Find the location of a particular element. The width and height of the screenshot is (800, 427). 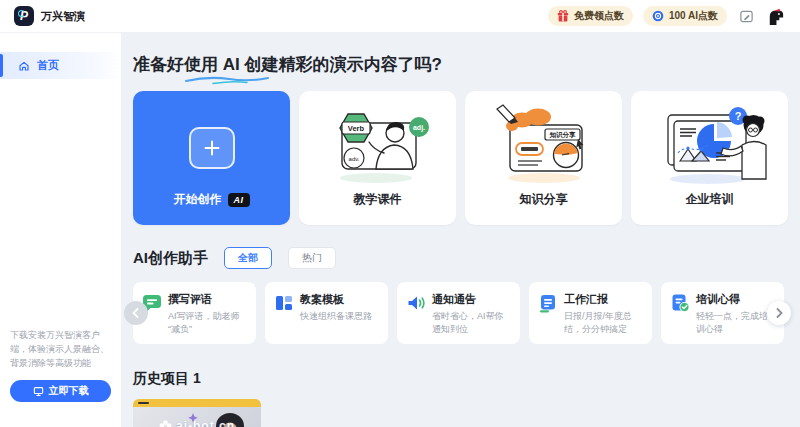

app-logo-icon: P is located at coordinates (24, 16).